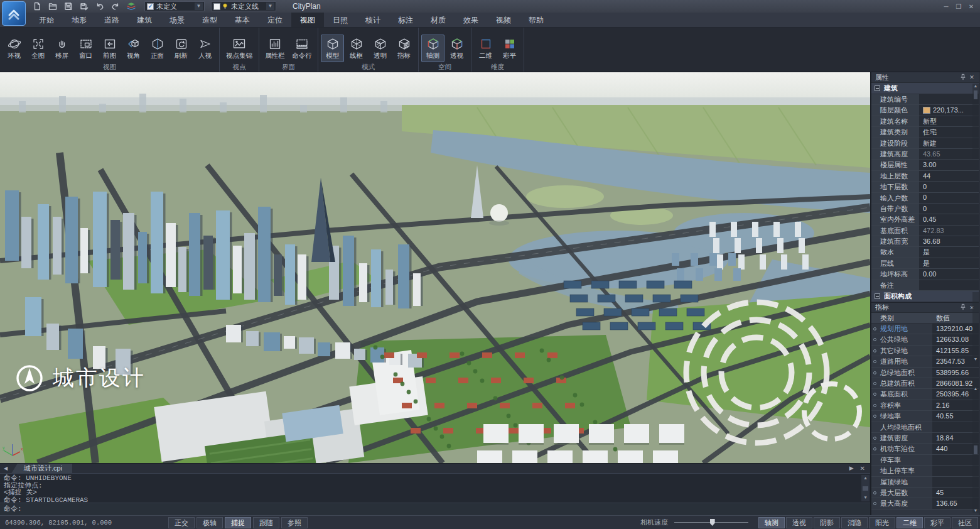 The width and height of the screenshot is (980, 529). Describe the element at coordinates (14, 48) in the screenshot. I see `ribbon-button-orbit: 环视` at that location.